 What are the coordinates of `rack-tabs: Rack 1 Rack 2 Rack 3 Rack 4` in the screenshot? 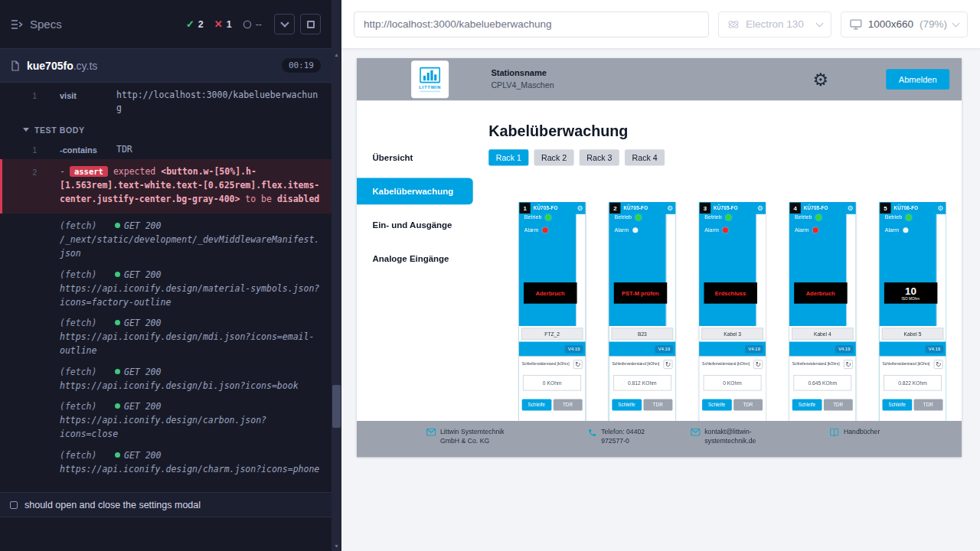 It's located at (725, 158).